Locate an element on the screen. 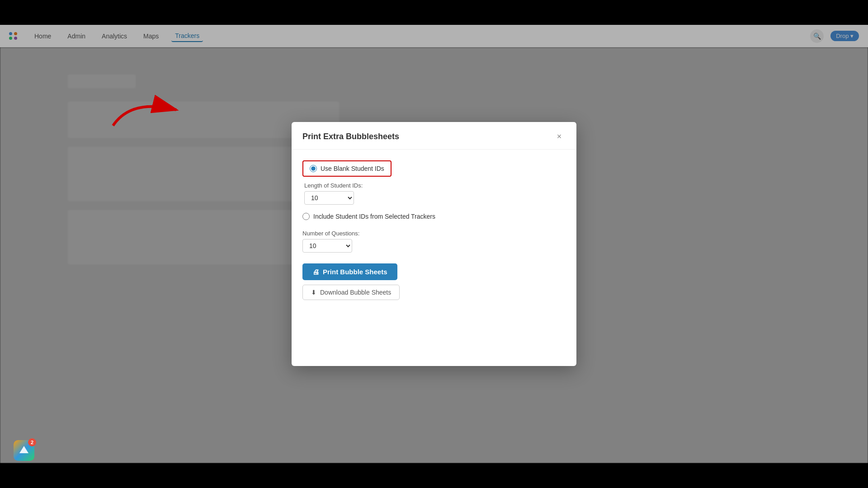  student-id-length-select: 10 5 8 12 is located at coordinates (329, 198).